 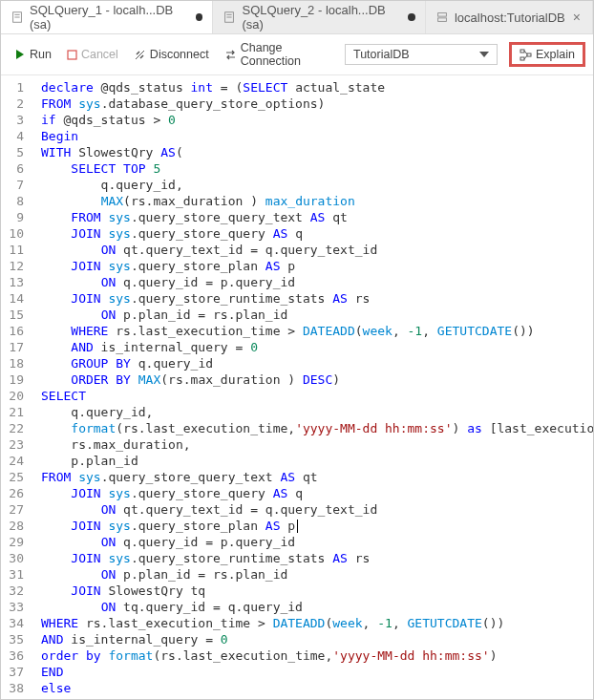 I want to click on tab-sqlquery2: SQLQuery_2 - localh...DB (sa), so click(x=319, y=17).